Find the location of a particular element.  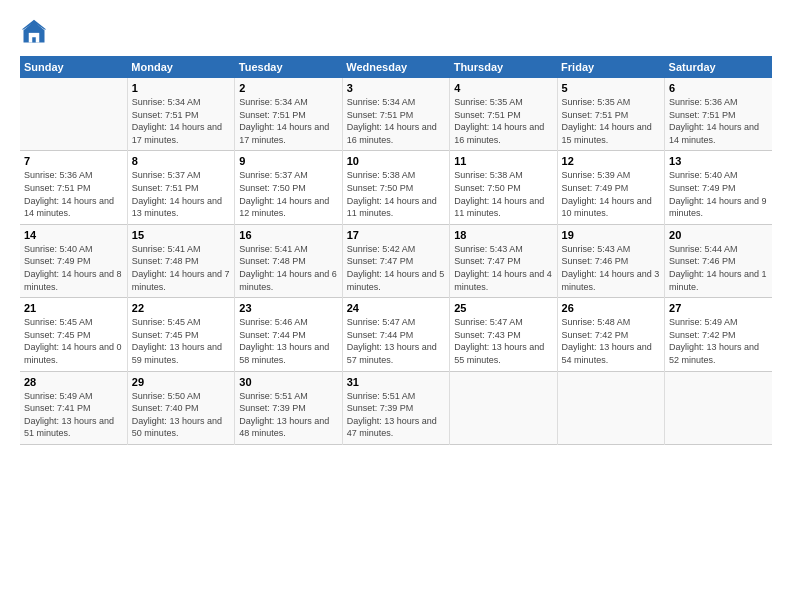

logo-icon is located at coordinates (34, 32).